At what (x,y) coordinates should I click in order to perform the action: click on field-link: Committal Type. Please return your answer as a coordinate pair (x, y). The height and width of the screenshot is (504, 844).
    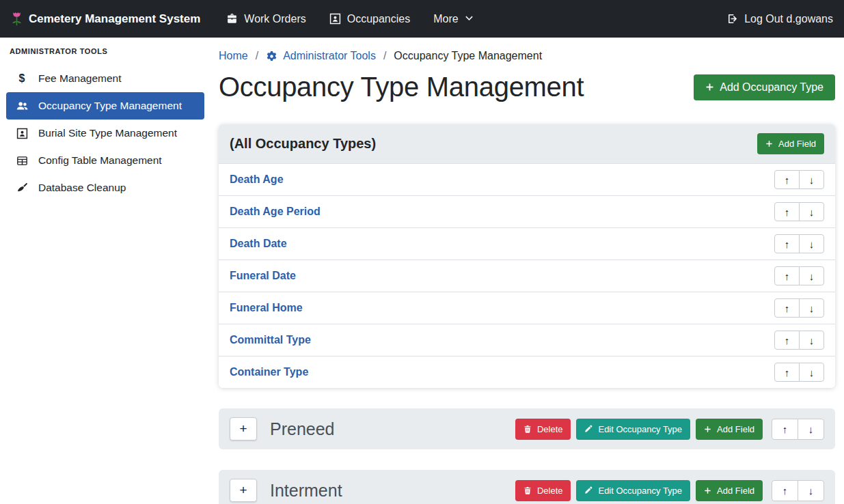
    Looking at the image, I should click on (271, 340).